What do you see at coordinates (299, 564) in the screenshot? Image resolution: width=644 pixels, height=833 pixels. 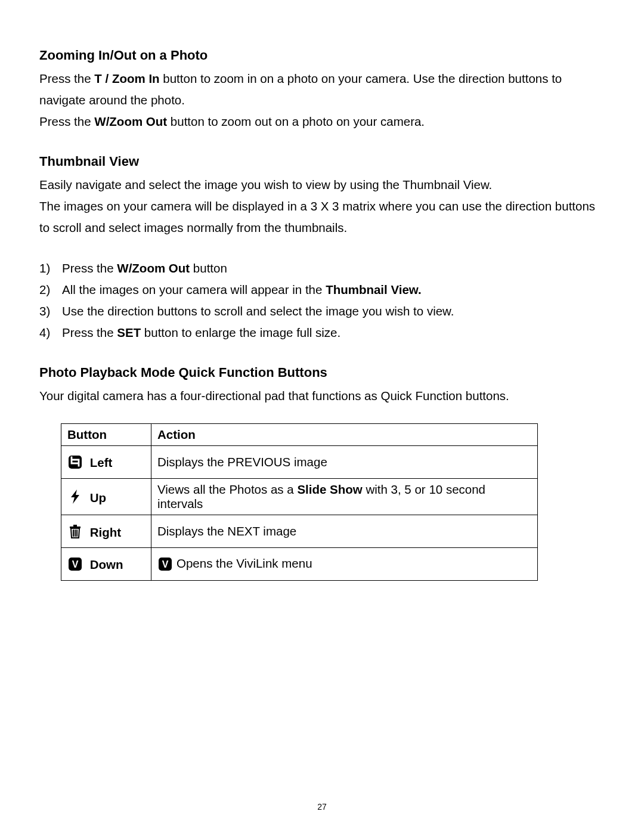 I see `table-row-down: V Down V Opens the ViviLink menu` at bounding box center [299, 564].